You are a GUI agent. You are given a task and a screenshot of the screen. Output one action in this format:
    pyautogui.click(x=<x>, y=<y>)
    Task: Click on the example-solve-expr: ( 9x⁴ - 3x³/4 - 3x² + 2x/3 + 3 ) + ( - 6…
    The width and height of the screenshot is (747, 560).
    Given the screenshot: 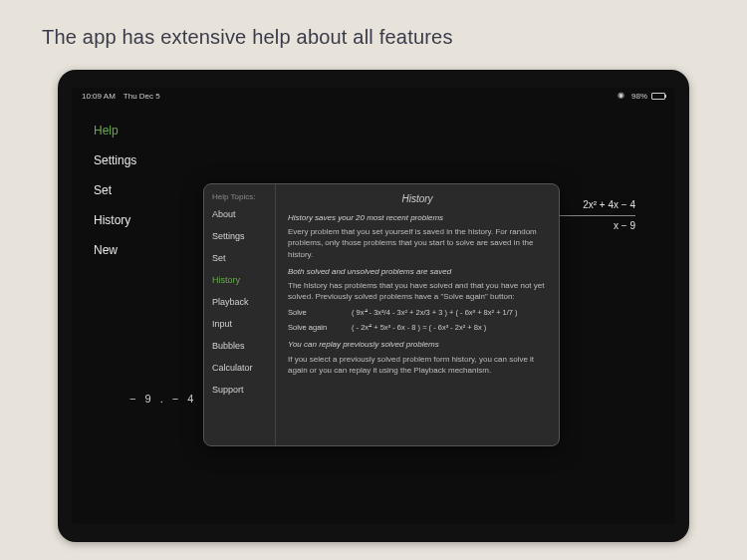 What is the action you would take?
    pyautogui.click(x=434, y=313)
    